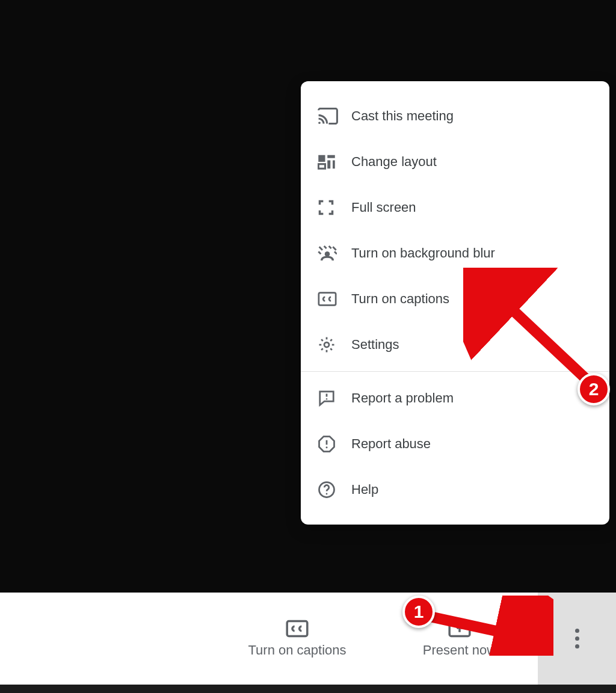 This screenshot has height=693, width=616. What do you see at coordinates (455, 253) in the screenshot?
I see `menu-item-background-blur: Turn on background blur` at bounding box center [455, 253].